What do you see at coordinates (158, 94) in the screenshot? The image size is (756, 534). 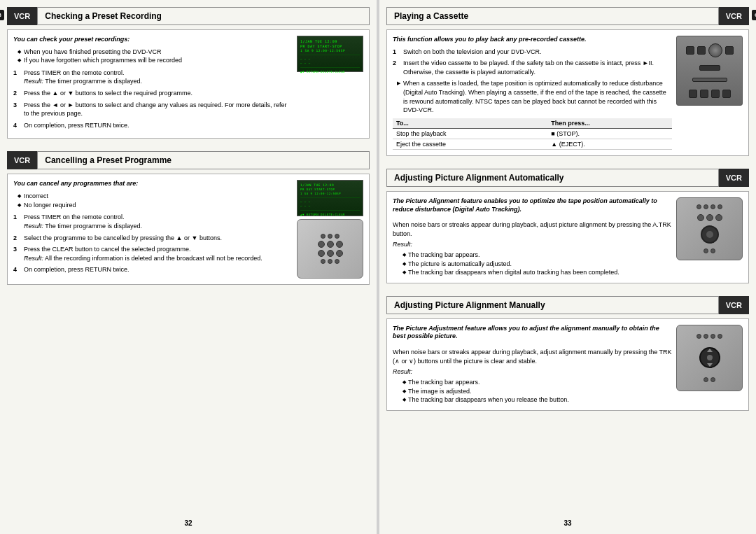 I see `step-content: Press the ▲ or ▼ buttons to select the r…` at bounding box center [158, 94].